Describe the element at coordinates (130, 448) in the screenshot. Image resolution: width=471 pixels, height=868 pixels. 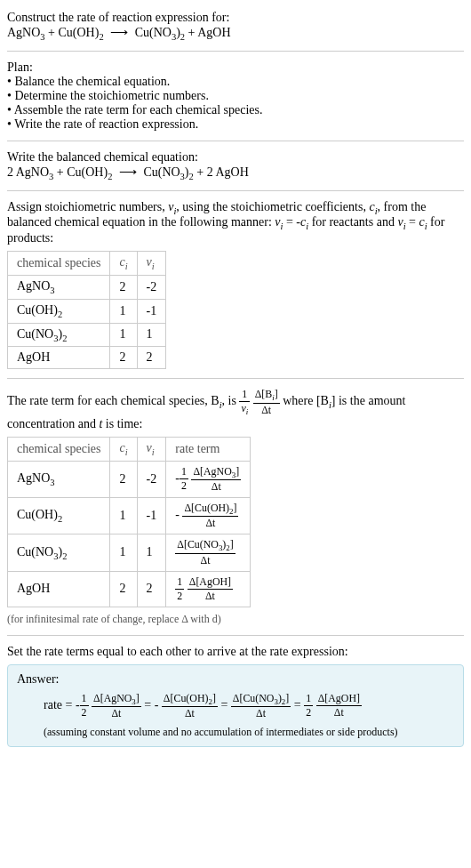
I see `table-header-row: chemical species ci νi rate term` at that location.